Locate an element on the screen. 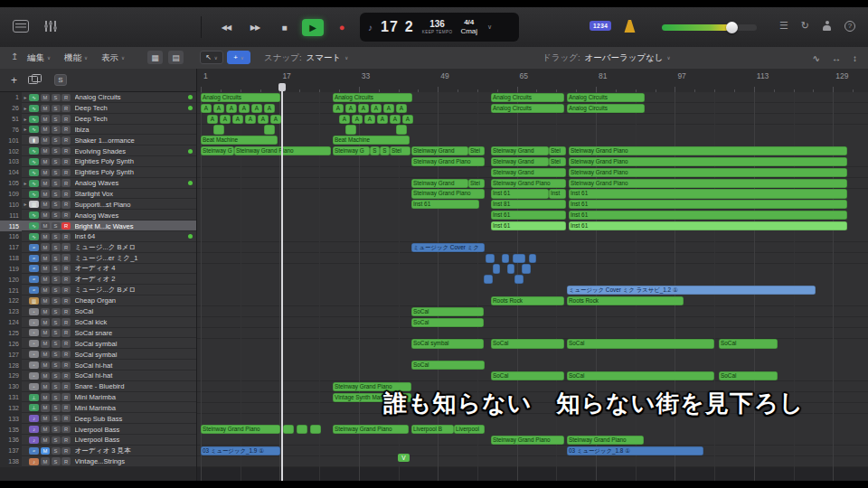  record-button: ● is located at coordinates (342, 27).